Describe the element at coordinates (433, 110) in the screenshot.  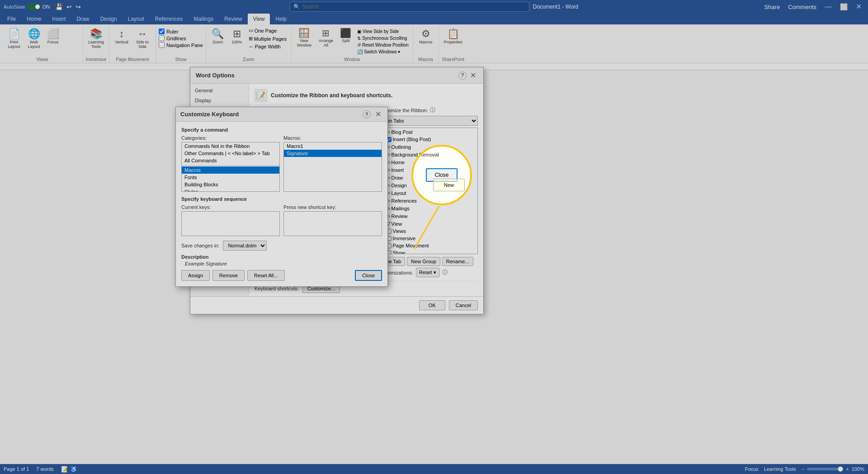
I see `customize-ribbon-help-icon: ⓘ` at that location.